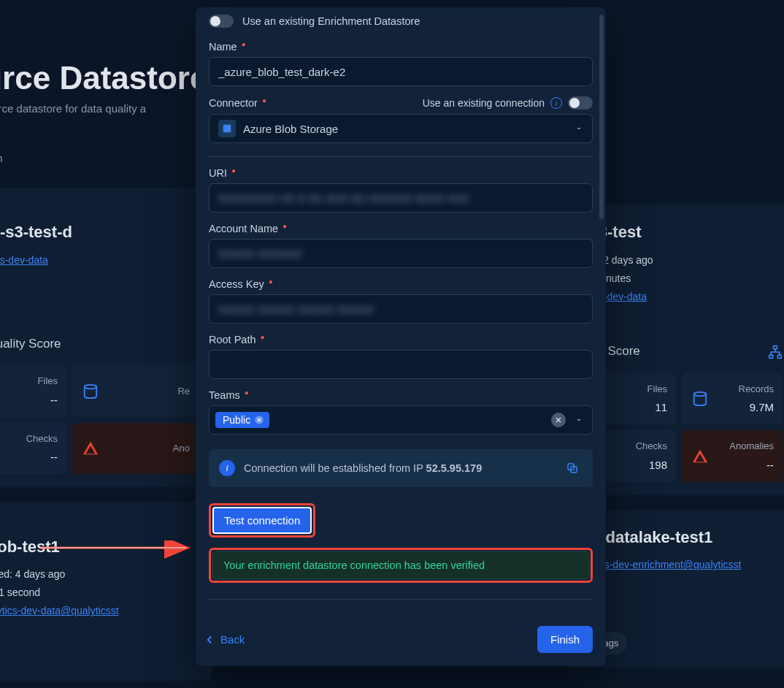 The height and width of the screenshot is (688, 784). What do you see at coordinates (242, 420) in the screenshot?
I see `team-chip-public: Public` at bounding box center [242, 420].